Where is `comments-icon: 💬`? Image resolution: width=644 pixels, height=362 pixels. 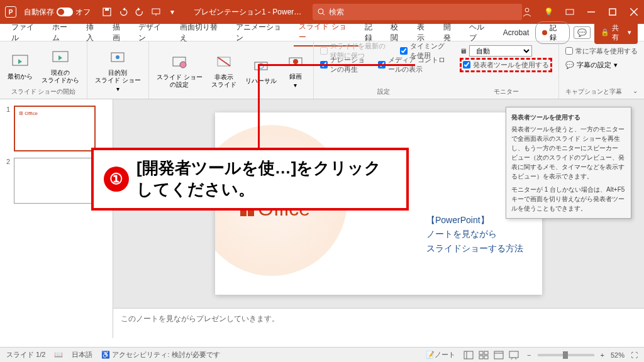
comments-icon: 💬 is located at coordinates (582, 33).